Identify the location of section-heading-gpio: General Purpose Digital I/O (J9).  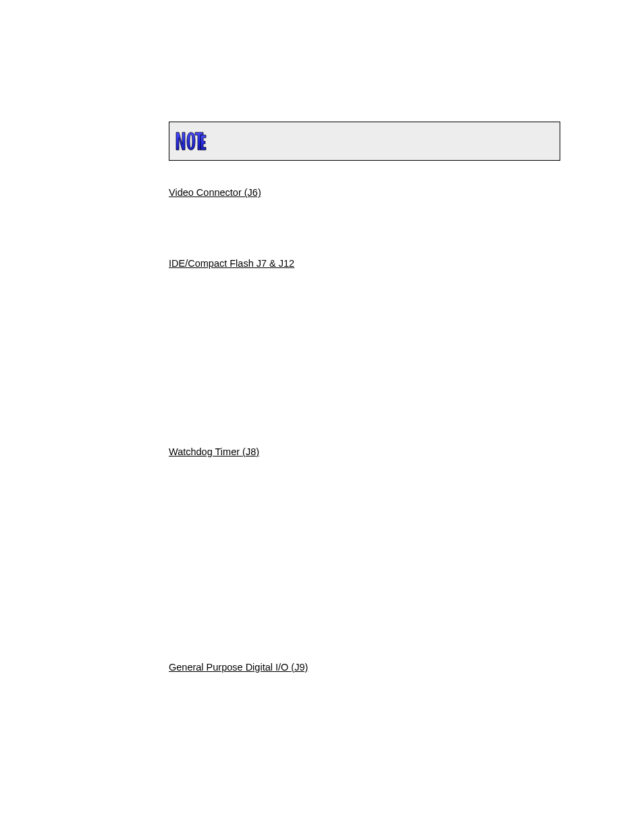
(365, 667).